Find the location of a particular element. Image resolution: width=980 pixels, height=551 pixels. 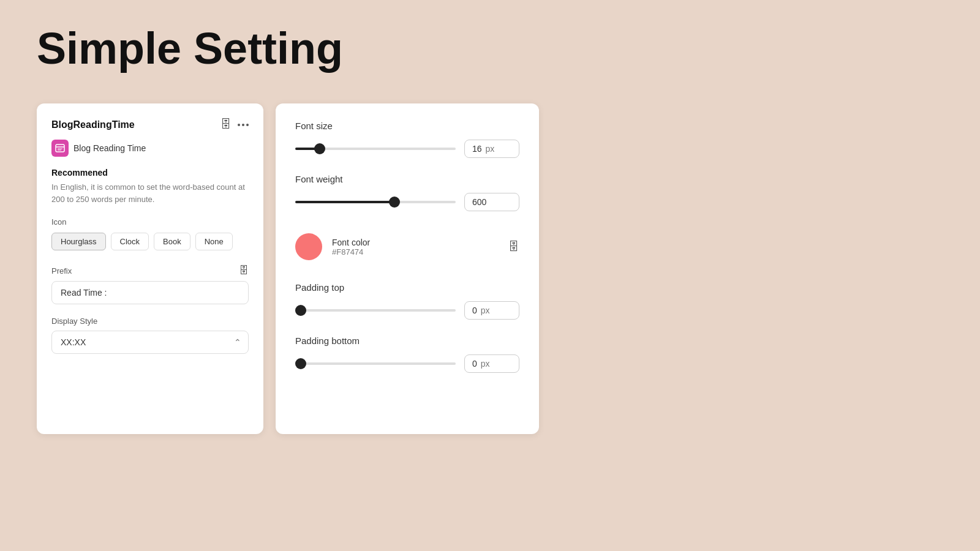

font-size-label: Font size is located at coordinates (407, 126).